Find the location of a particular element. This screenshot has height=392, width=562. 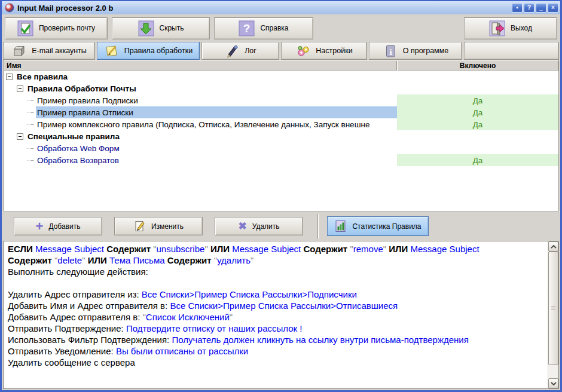

tree-row: Правила Обработки Почты is located at coordinates (281, 88).